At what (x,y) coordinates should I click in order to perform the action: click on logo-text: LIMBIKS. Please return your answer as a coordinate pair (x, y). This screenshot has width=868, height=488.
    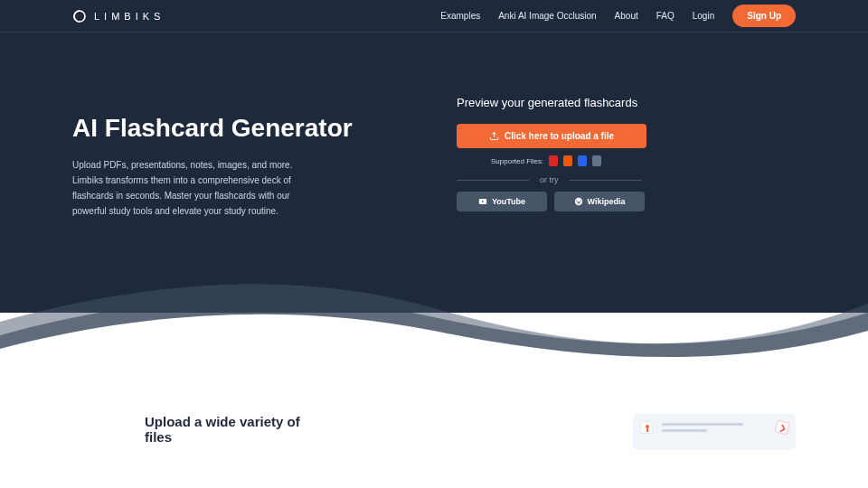
    Looking at the image, I should click on (129, 16).